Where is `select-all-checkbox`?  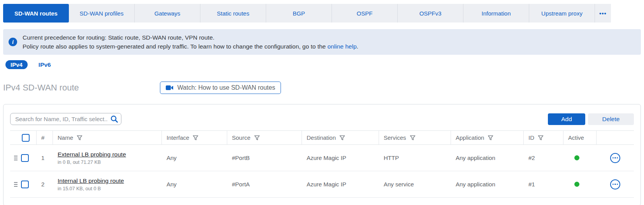 select-all-checkbox is located at coordinates (26, 138).